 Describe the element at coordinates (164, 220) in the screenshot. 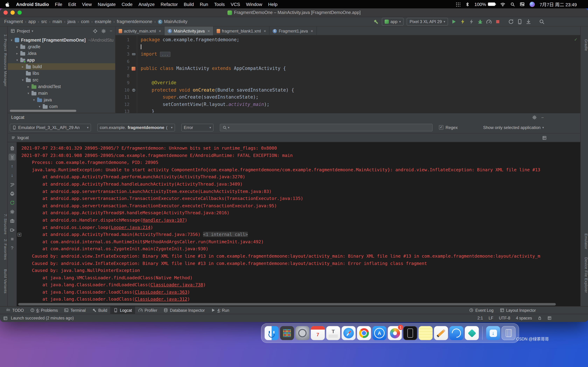

I see `stack-trace-link: Handler.java:107` at that location.